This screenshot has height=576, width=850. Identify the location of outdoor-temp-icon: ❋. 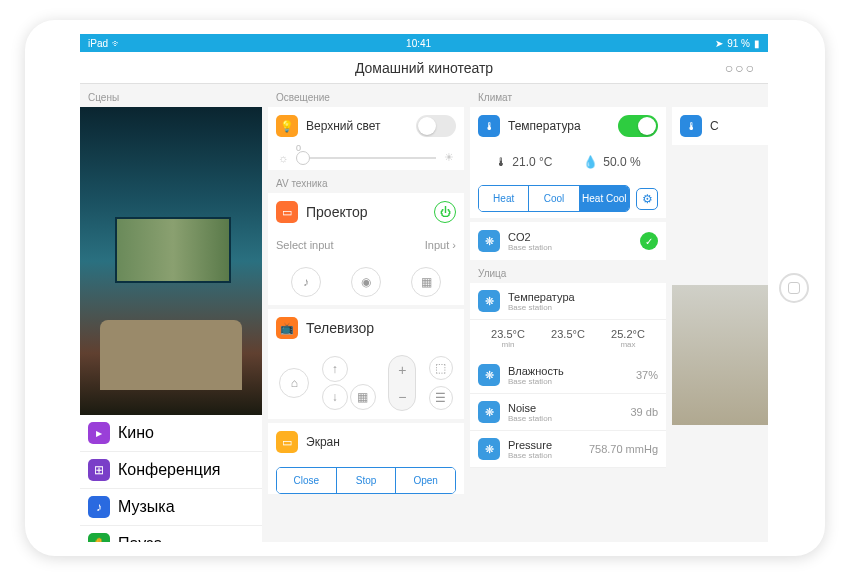
(489, 301).